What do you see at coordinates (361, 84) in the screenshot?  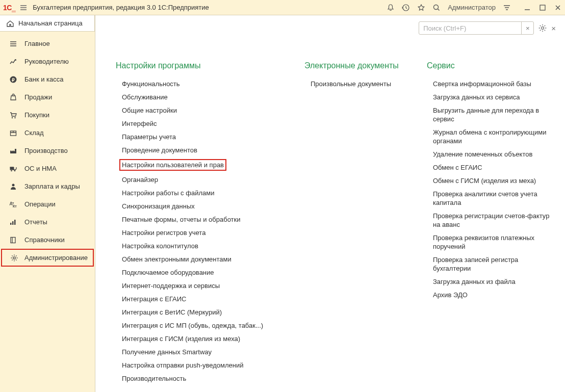 I see `link-item: Произвольные документы` at bounding box center [361, 84].